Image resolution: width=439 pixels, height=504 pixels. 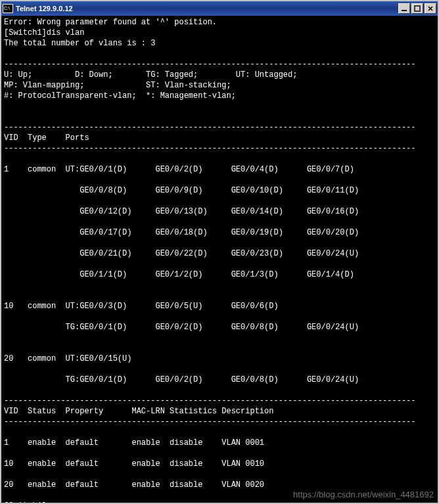 What do you see at coordinates (417, 9) in the screenshot?
I see `maximize-icon` at bounding box center [417, 9].